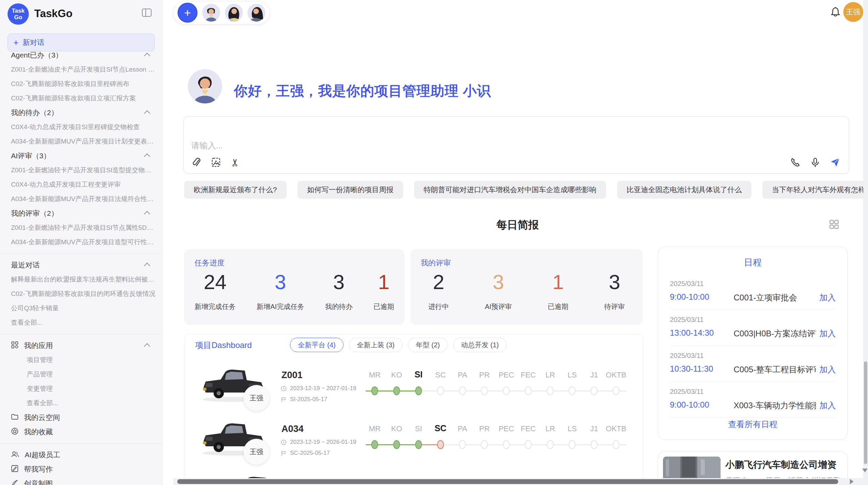 The height and width of the screenshot is (485, 868). What do you see at coordinates (508, 482) in the screenshot?
I see `horizontal-scrollbar-thumb` at bounding box center [508, 482].